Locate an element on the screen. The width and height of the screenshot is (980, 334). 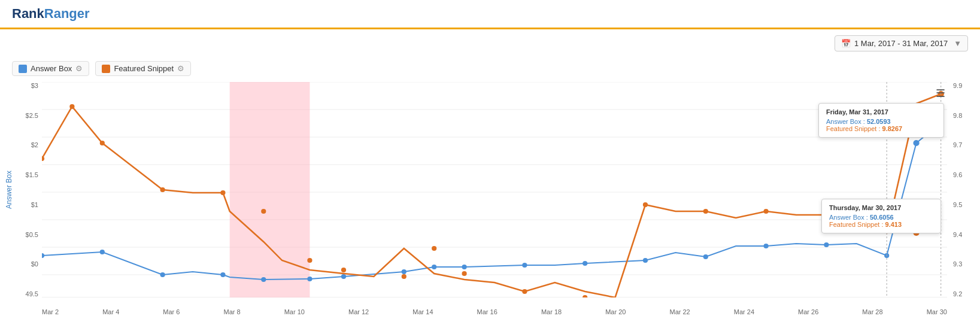
x-tick-mar18: Mar 18 is located at coordinates (551, 312).